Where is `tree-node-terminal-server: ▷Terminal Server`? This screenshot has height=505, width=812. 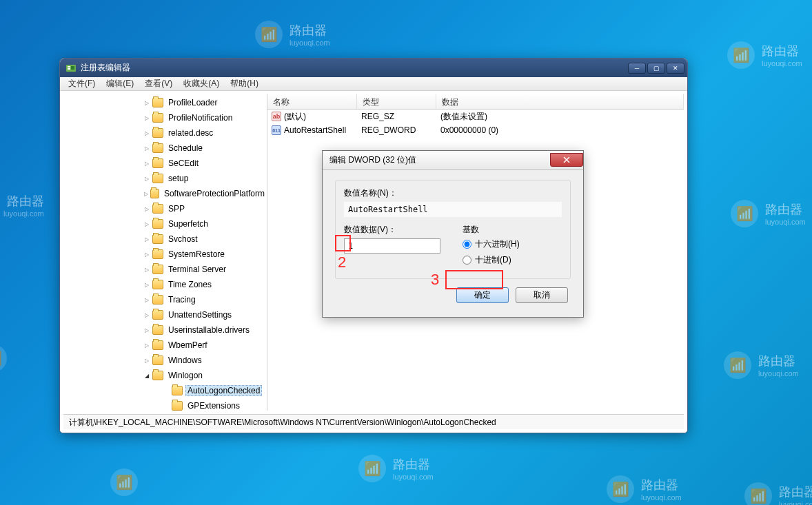 tree-node-terminal-server: ▷Terminal Server is located at coordinates (165, 269).